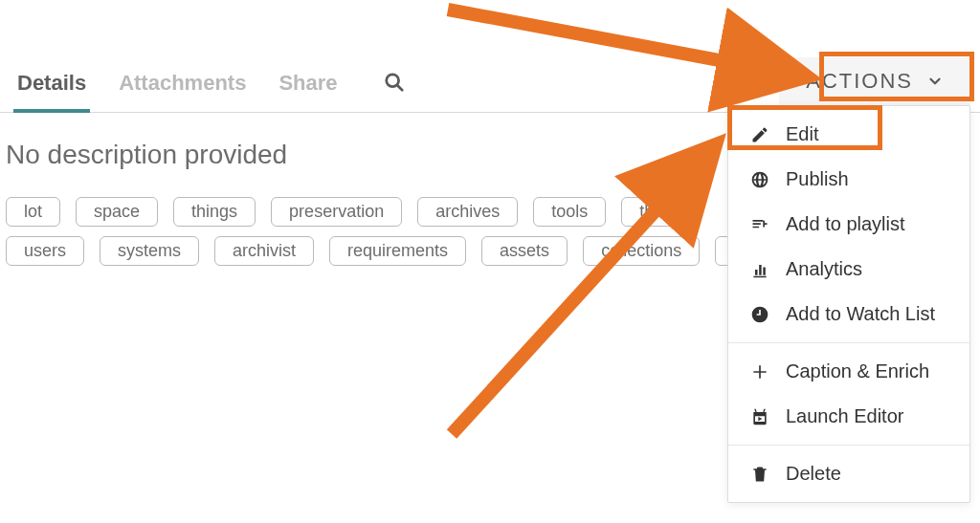 This screenshot has height=523, width=980. What do you see at coordinates (849, 314) in the screenshot?
I see `menu-add-to-watch-list: Add to Watch List` at bounding box center [849, 314].